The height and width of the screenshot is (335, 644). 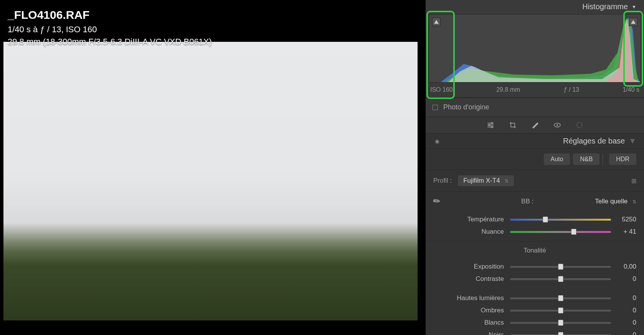 What do you see at coordinates (535, 48) in the screenshot?
I see `histogram-curves` at bounding box center [535, 48].